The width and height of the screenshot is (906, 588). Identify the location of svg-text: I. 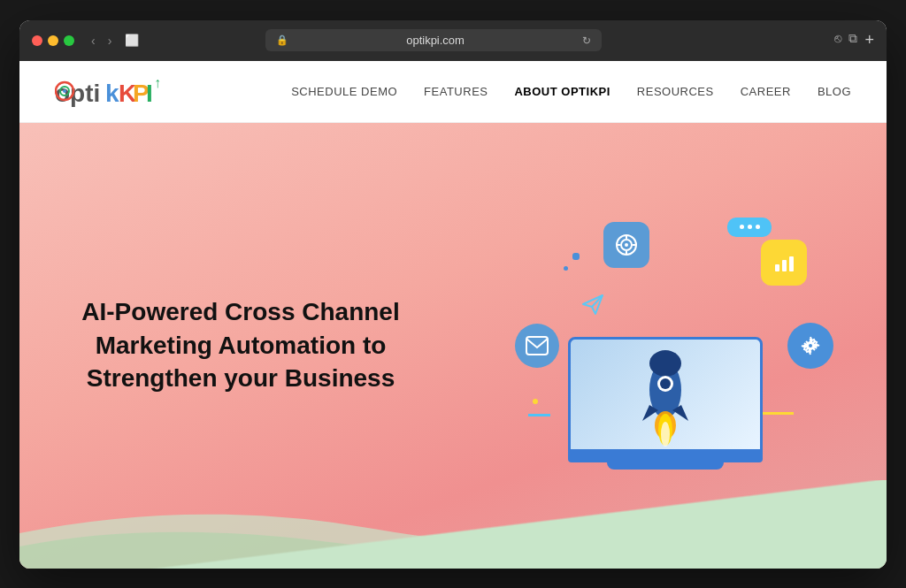
(150, 94).